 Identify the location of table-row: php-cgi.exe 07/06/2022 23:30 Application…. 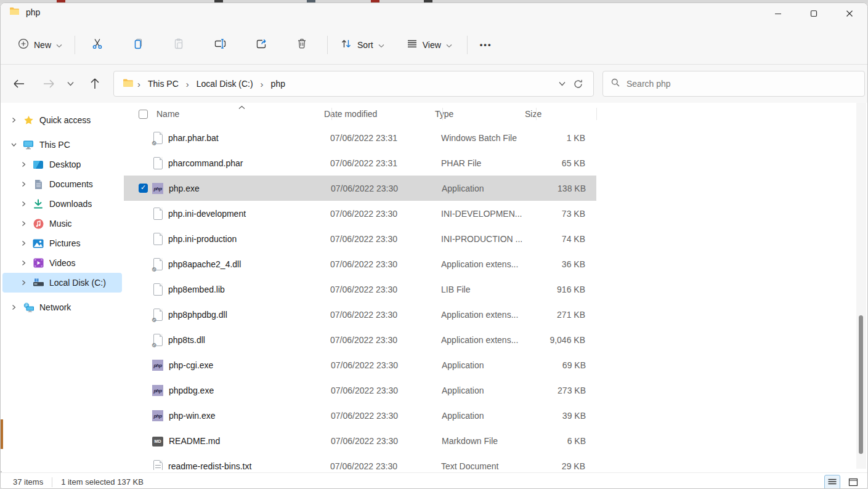
(360, 365).